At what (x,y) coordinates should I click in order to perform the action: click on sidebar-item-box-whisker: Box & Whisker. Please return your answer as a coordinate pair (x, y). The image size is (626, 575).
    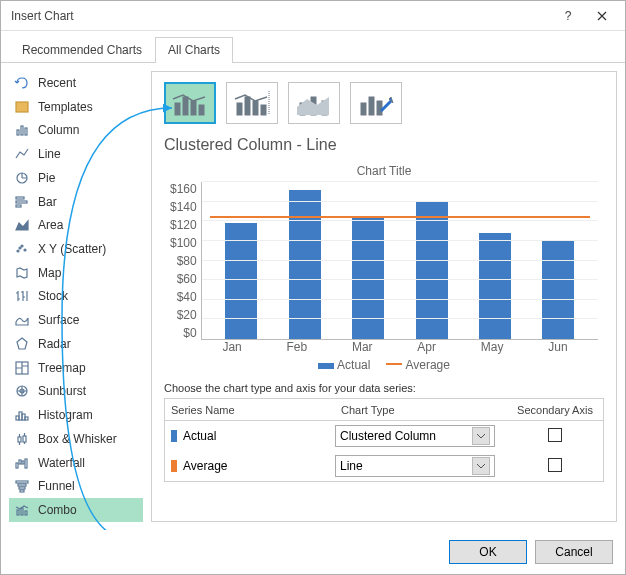
    Looking at the image, I should click on (76, 439).